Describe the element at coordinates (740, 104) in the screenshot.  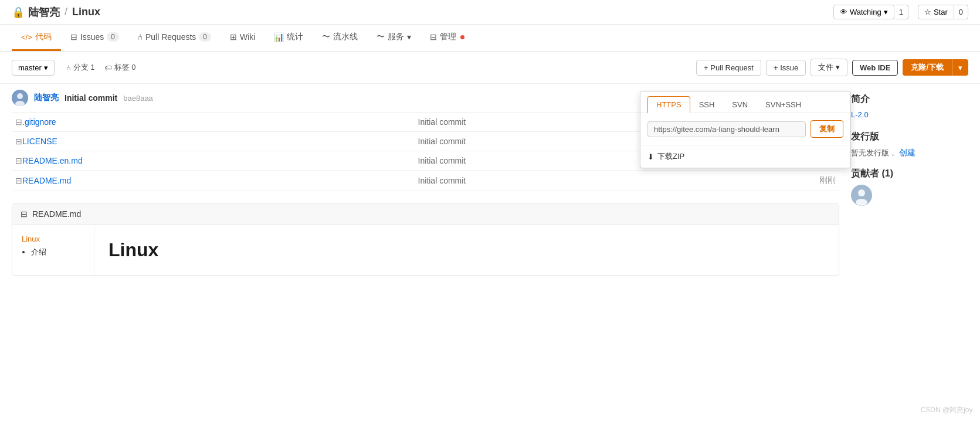
I see `clone-tab-svn: SVN` at that location.